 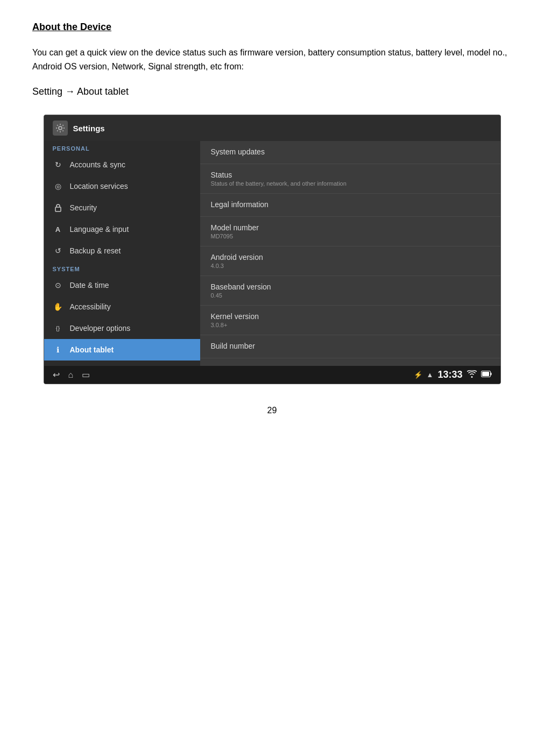 I want to click on android-value: 4.0.3, so click(x=350, y=266).